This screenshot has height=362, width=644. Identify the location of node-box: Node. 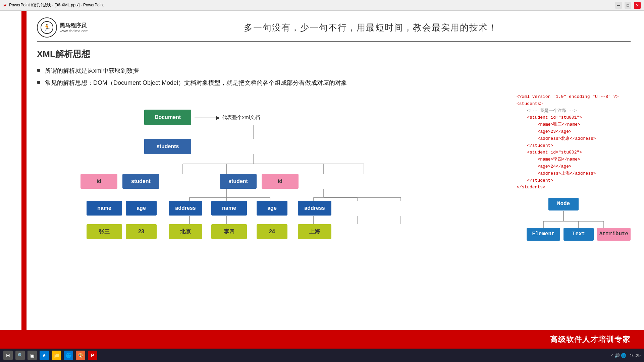
(564, 204).